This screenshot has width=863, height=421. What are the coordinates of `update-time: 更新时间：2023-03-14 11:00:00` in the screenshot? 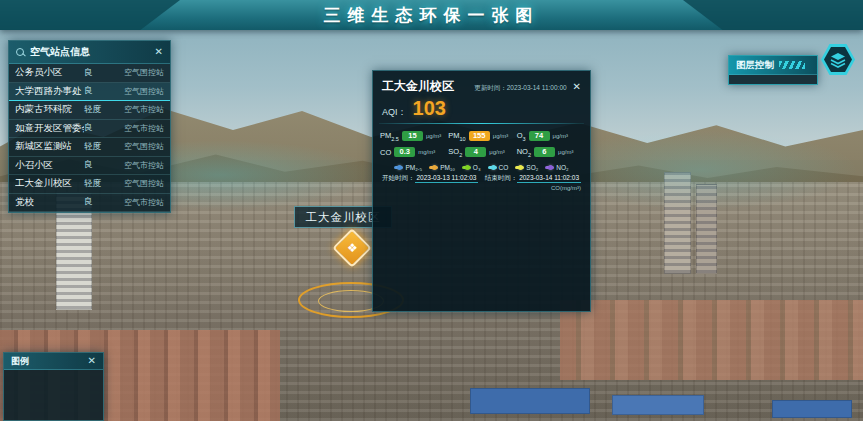 It's located at (520, 88).